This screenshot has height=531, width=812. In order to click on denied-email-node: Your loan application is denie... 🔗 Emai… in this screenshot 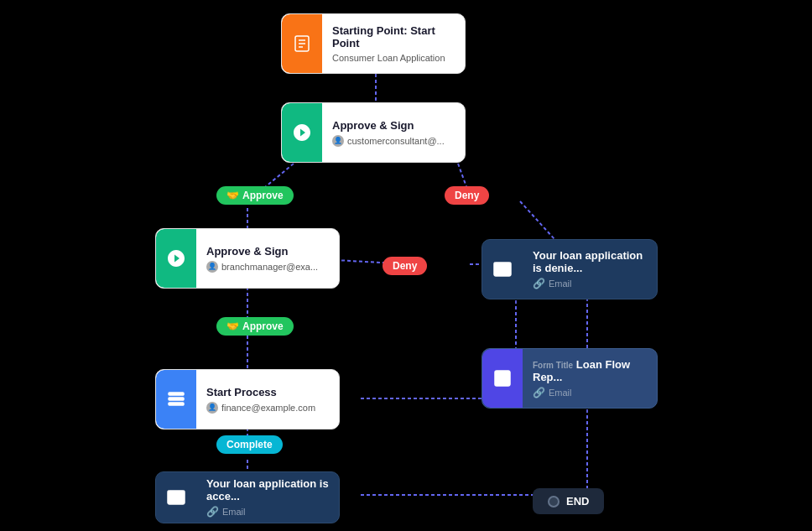, I will do `click(570, 269)`.